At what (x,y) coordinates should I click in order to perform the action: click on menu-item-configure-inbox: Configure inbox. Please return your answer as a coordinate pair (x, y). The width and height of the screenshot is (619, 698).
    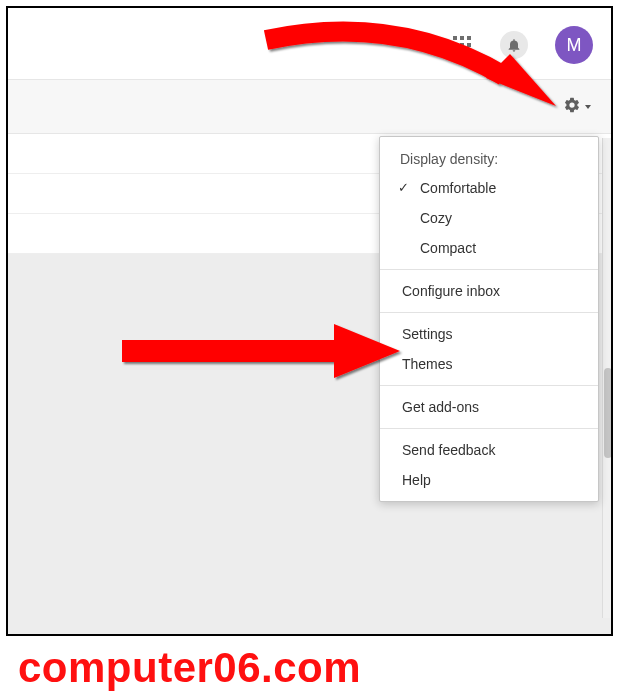
    Looking at the image, I should click on (489, 291).